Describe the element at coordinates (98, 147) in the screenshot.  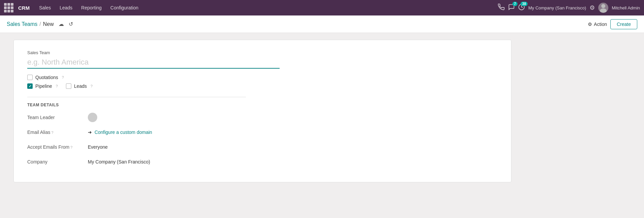
I see `accept-emails-value: Everyone` at that location.